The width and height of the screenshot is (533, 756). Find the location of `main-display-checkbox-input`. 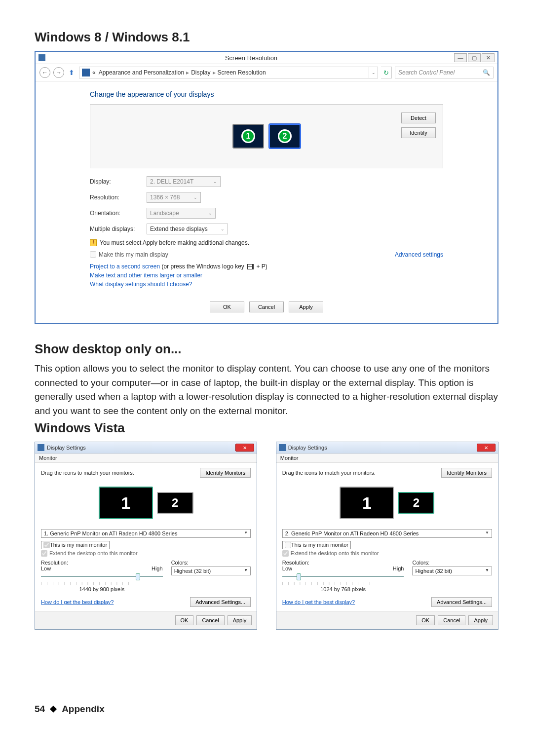

main-display-checkbox-input is located at coordinates (93, 255).